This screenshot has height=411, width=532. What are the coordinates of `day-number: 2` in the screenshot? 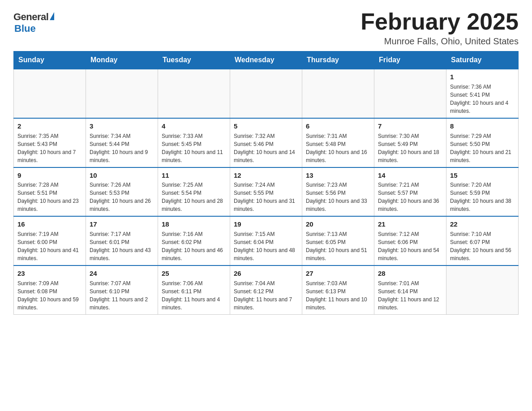 It's located at (50, 126).